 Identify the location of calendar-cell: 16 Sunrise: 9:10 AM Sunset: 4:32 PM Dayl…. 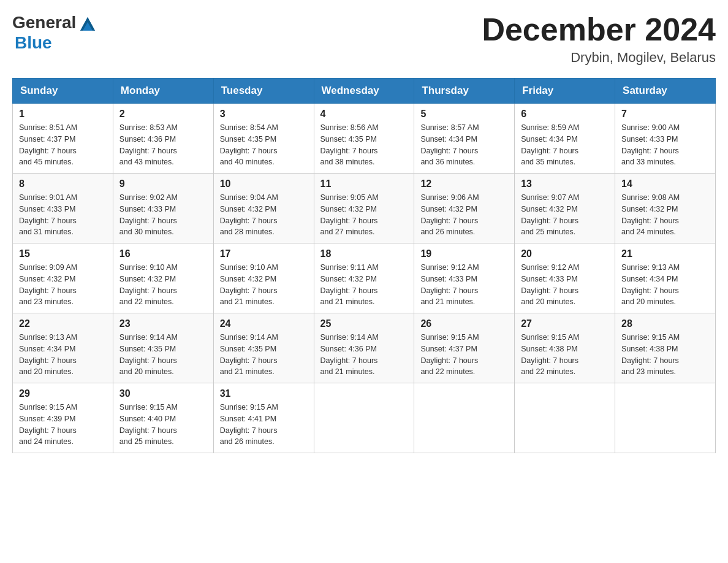
(163, 278).